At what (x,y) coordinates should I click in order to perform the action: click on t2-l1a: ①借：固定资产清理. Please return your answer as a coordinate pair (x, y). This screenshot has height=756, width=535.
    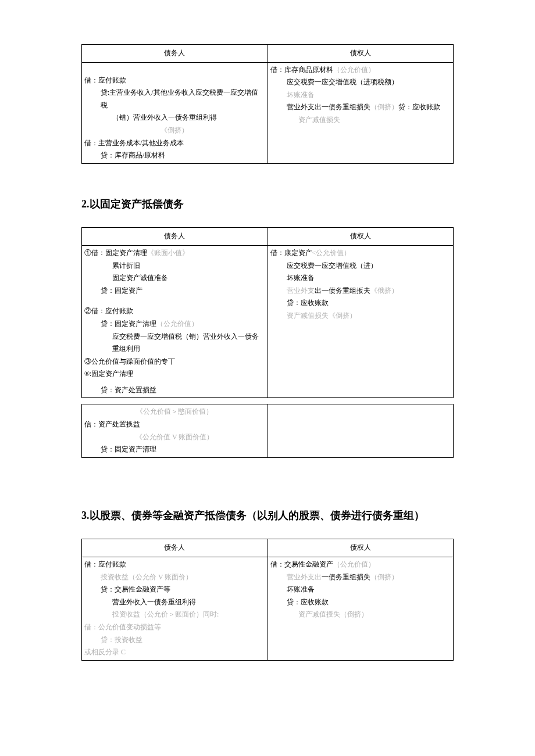
    Looking at the image, I should click on (116, 253).